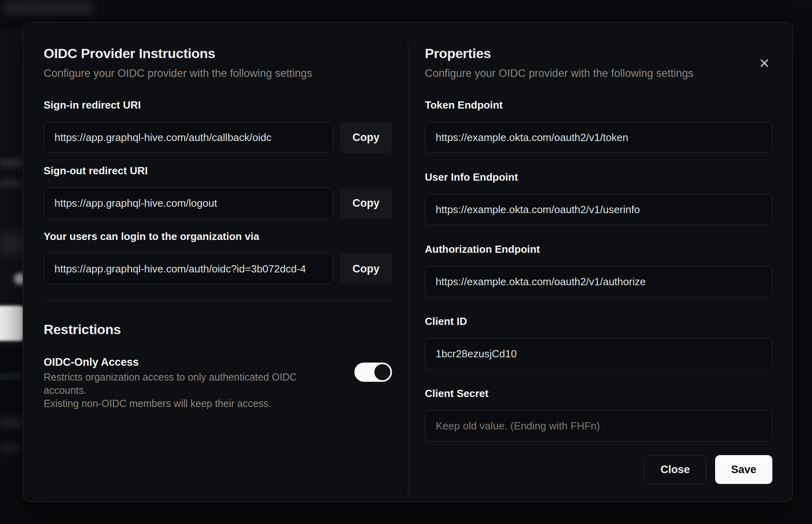 This screenshot has height=524, width=812. Describe the element at coordinates (599, 137) in the screenshot. I see `token-endpoint-input` at that location.